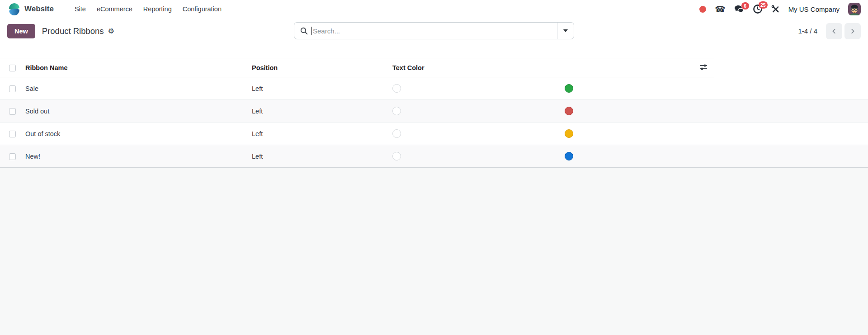 This screenshot has width=868, height=335. Describe the element at coordinates (745, 6) in the screenshot. I see `messages-count-badge: 6` at that location.